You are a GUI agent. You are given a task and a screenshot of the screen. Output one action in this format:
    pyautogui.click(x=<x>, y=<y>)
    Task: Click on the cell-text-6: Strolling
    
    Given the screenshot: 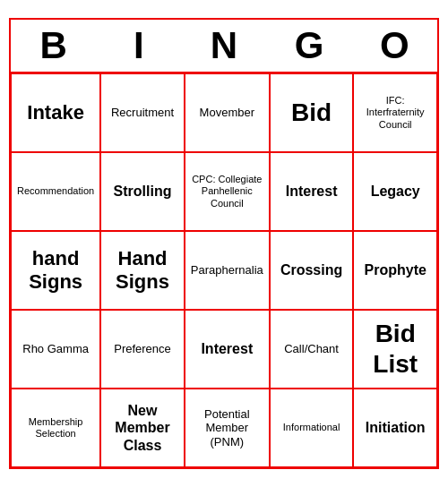 What is the action you would take?
    pyautogui.click(x=143, y=192)
    